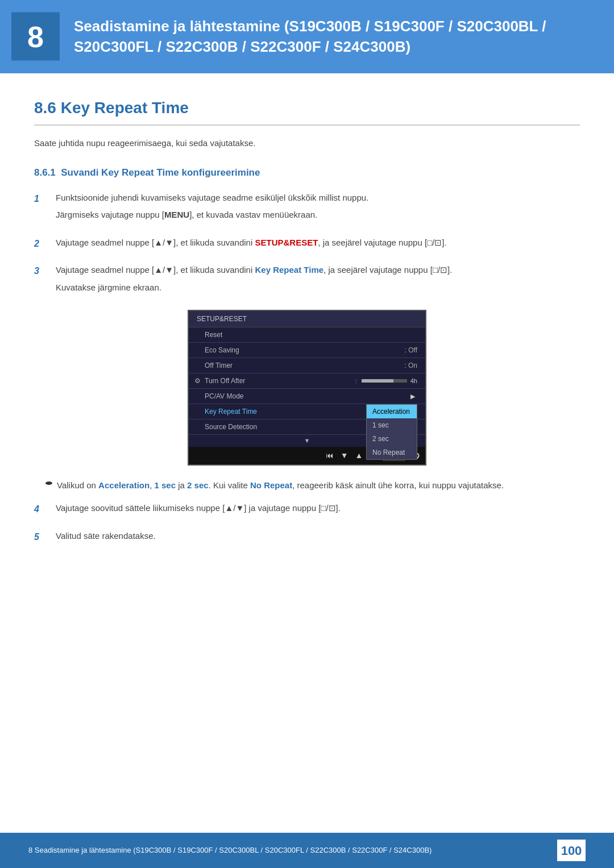 This screenshot has width=614, height=868. Describe the element at coordinates (307, 246) in the screenshot. I see `steps-list: 1 Funktsioonide juhendi kuvamiseks vajut…` at that location.